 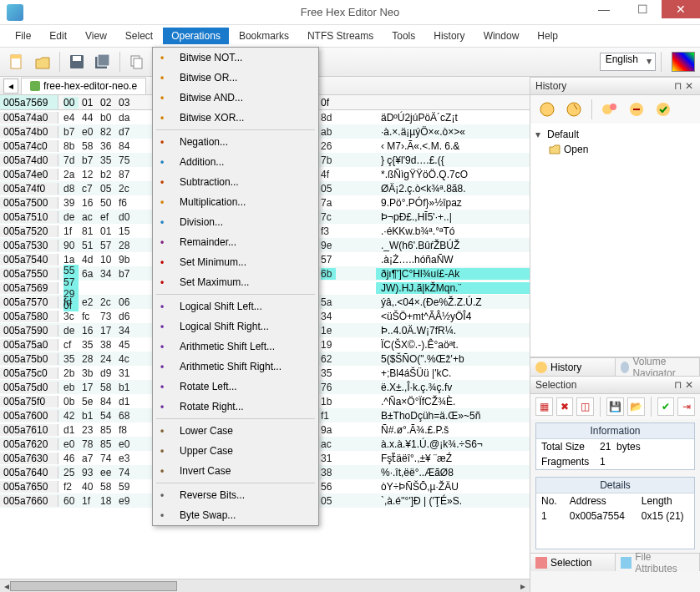 What do you see at coordinates (540, 134) in the screenshot?
I see `collapse-icon: ▾` at bounding box center [540, 134].